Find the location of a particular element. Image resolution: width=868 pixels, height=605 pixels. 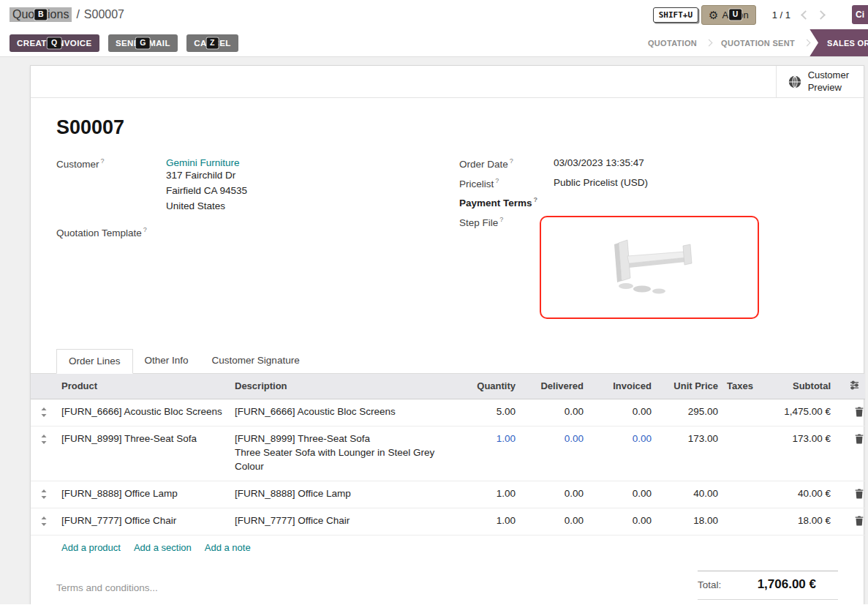

cell-description: [FURN_8888] Office Lamp is located at coordinates (343, 495).